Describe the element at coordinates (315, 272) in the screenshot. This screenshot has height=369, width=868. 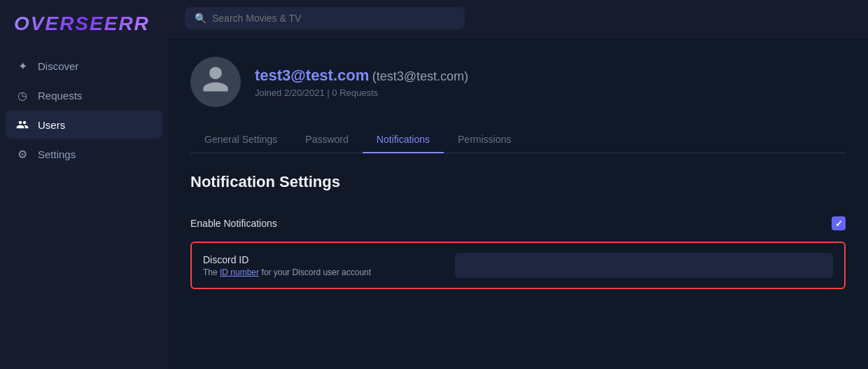
I see `discord-desc-suffix: for your Discord user account` at that location.